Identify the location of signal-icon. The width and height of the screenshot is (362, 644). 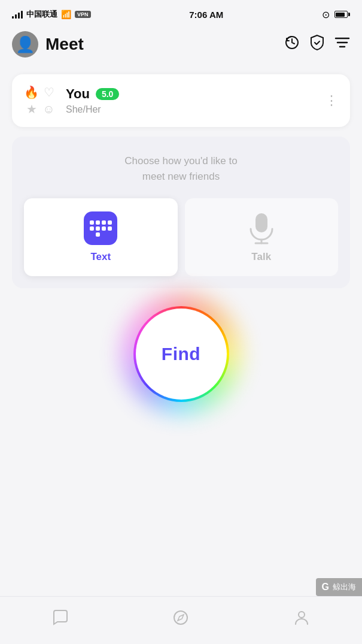
(17, 14).